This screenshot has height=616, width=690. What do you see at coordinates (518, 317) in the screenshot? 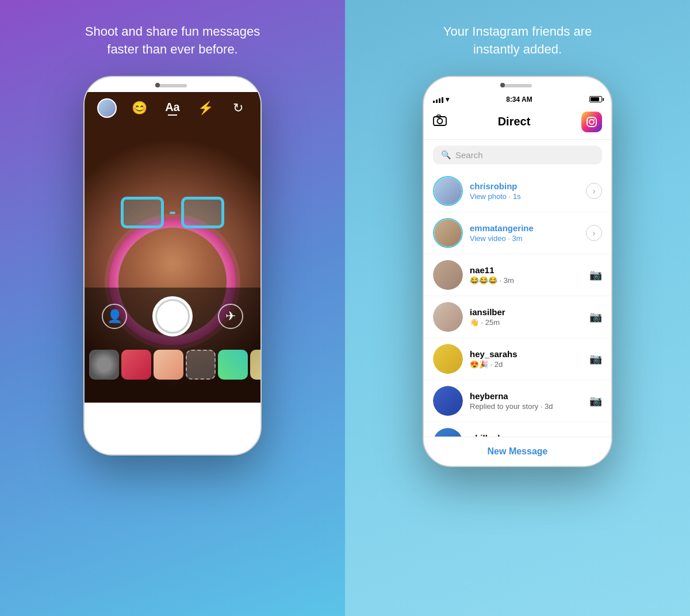
I see `dm-list: chrisrobinp View photo · 1s › emmatanger…` at bounding box center [518, 317].